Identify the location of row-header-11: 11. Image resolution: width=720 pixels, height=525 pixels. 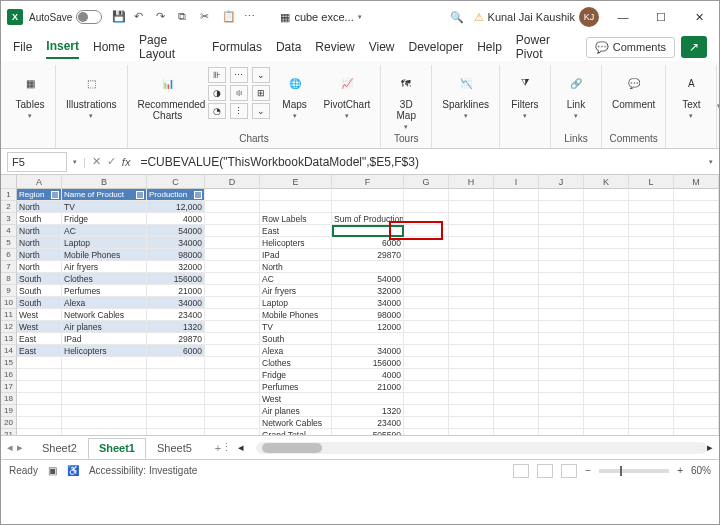
(9, 315).